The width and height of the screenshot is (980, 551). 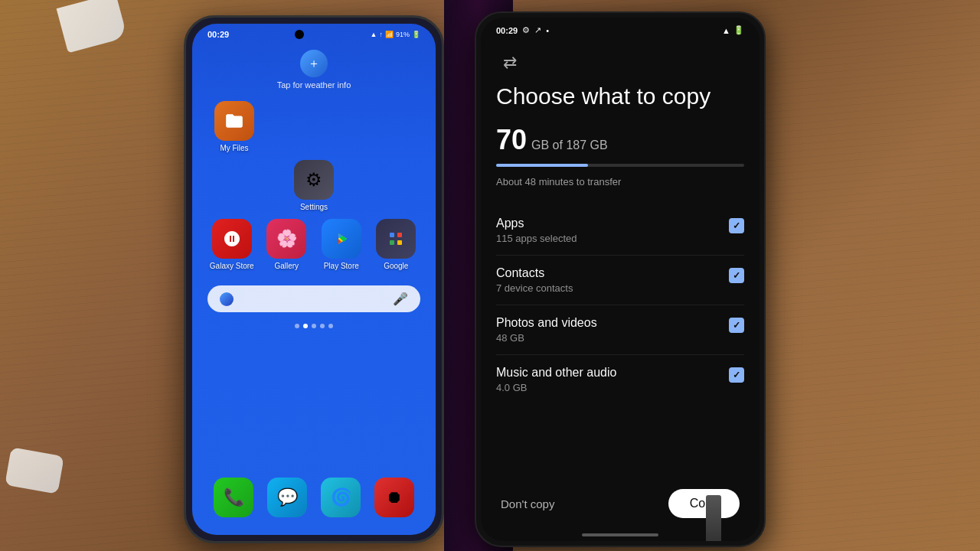 What do you see at coordinates (234, 148) in the screenshot?
I see `my-files-label: My Files` at bounding box center [234, 148].